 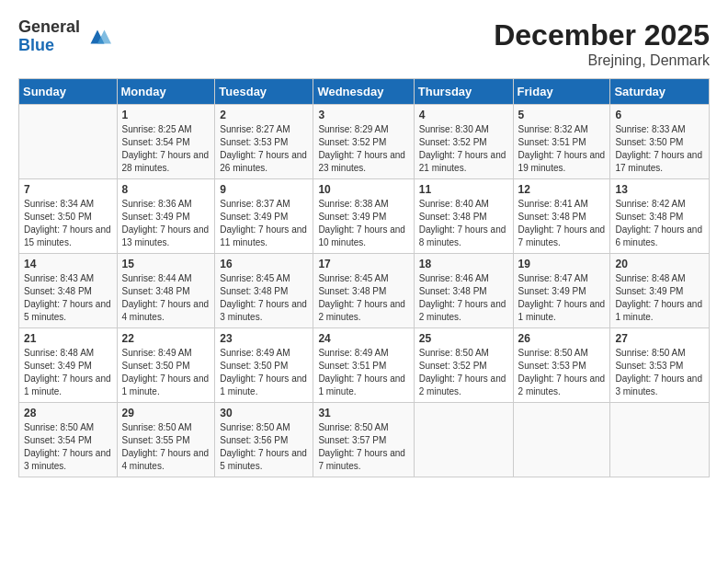 I want to click on cell-content: Sunrise: 8:45 AM Sunset: 3:48 PM Dayligh…, so click(x=264, y=298).